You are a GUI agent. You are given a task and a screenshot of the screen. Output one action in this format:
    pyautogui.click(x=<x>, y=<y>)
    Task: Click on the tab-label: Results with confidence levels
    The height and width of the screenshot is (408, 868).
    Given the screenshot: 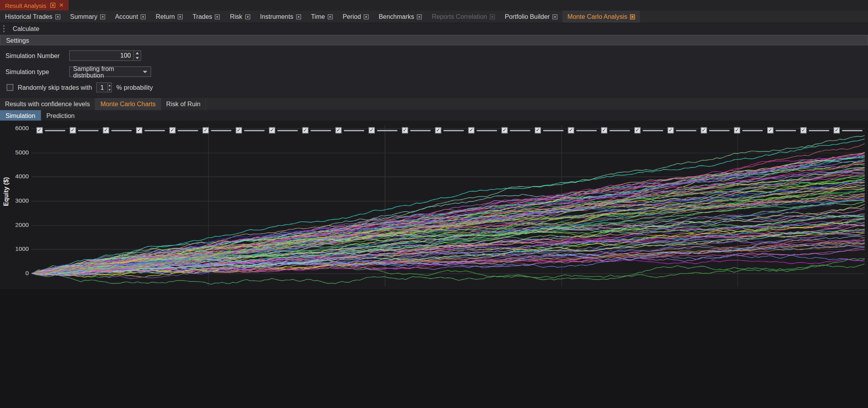 What is the action you would take?
    pyautogui.click(x=48, y=104)
    